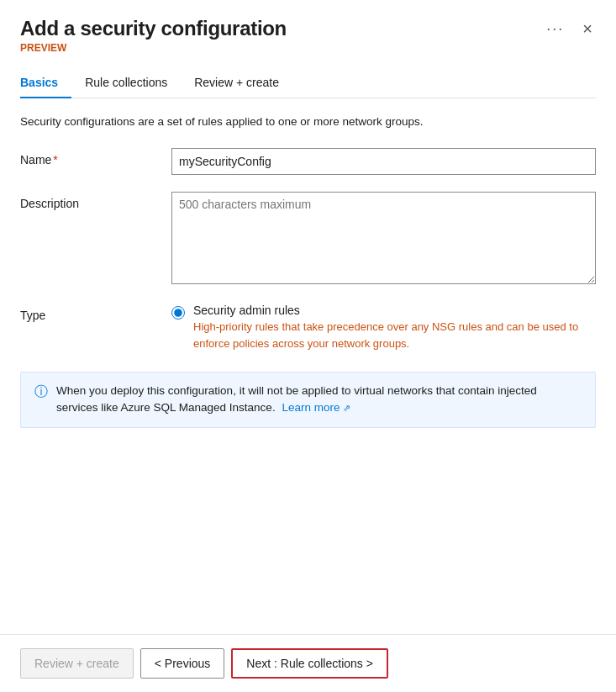  What do you see at coordinates (555, 29) in the screenshot?
I see `ellipsis-button: ···` at bounding box center [555, 29].